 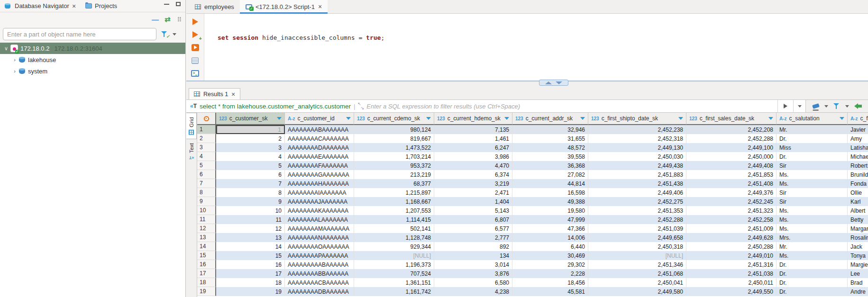 I want to click on grid-cell: 2,449,550, so click(x=731, y=292).